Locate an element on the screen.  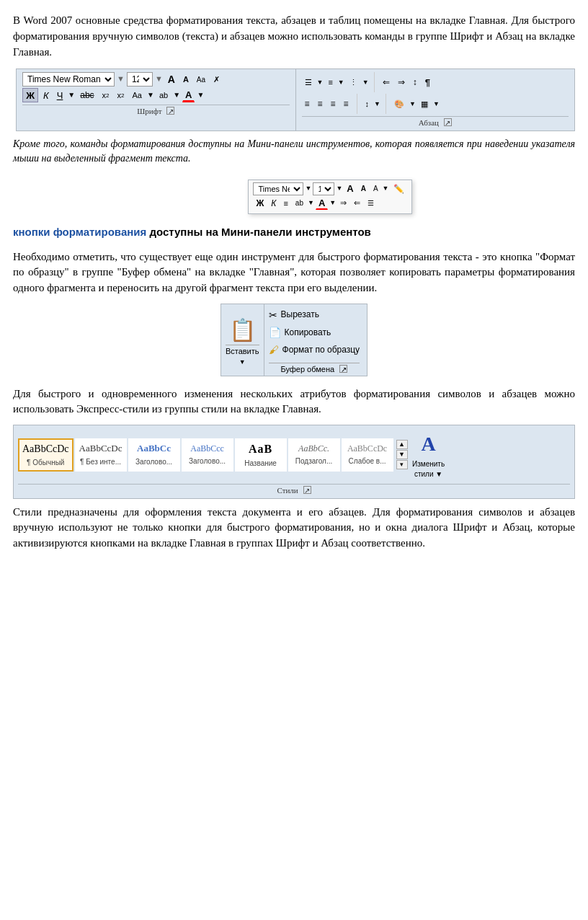
style-weak: AaBbCcDc Слабое в... is located at coordinates (368, 455).